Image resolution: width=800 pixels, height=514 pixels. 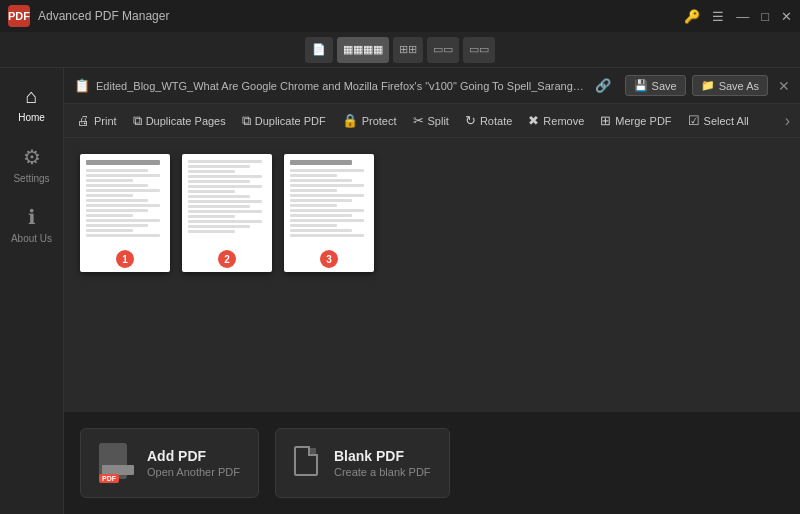 What do you see at coordinates (400, 16) in the screenshot?
I see `titlebar: PDF Advanced PDF Manager 🔑 ☰ — □ ✕` at bounding box center [400, 16].